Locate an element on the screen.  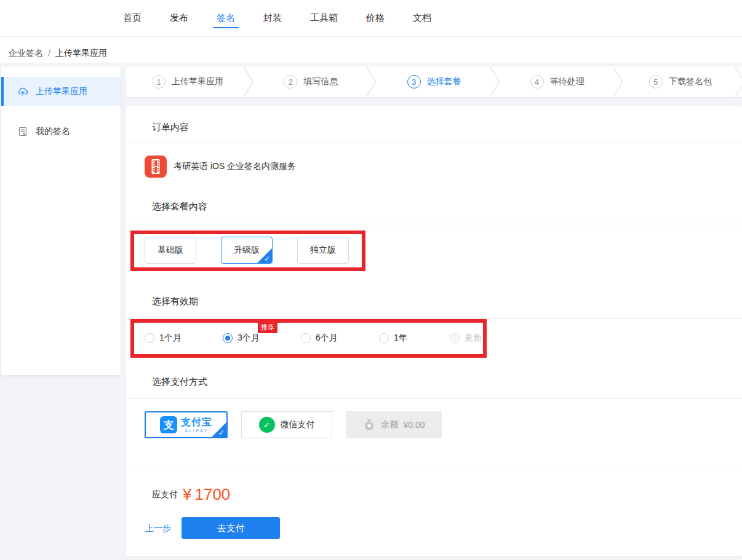
step-number: 2 is located at coordinates (290, 82).